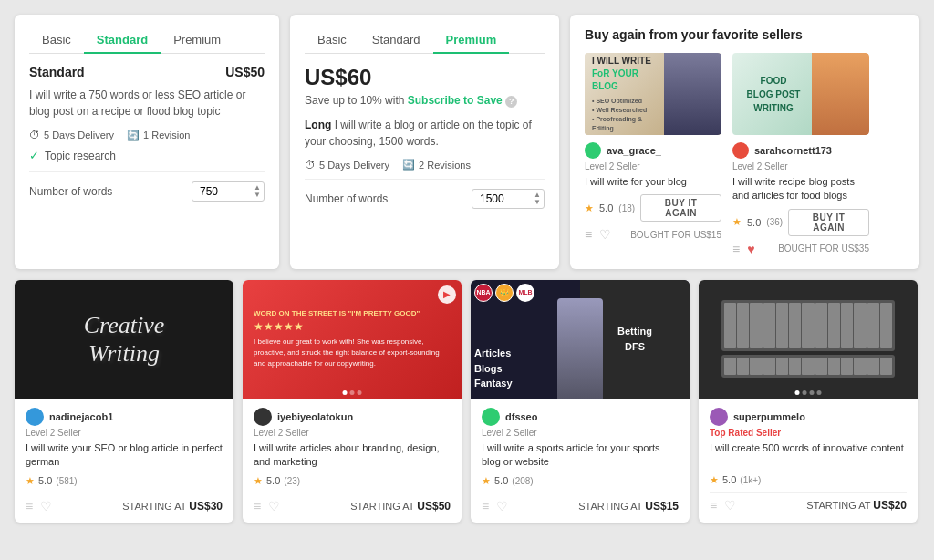  Describe the element at coordinates (122, 40) in the screenshot. I see `tab-standard: Standard` at that location.